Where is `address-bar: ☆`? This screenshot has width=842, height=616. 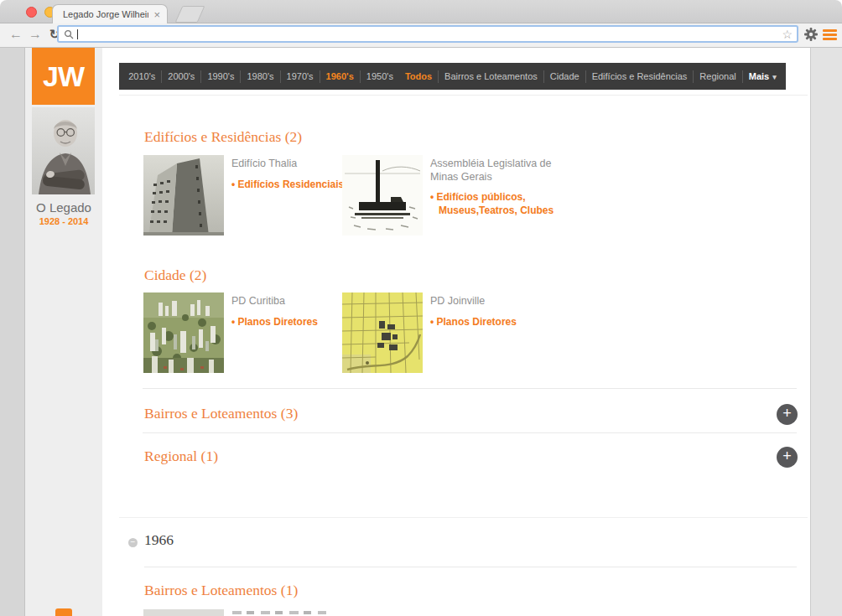 address-bar: ☆ is located at coordinates (428, 34).